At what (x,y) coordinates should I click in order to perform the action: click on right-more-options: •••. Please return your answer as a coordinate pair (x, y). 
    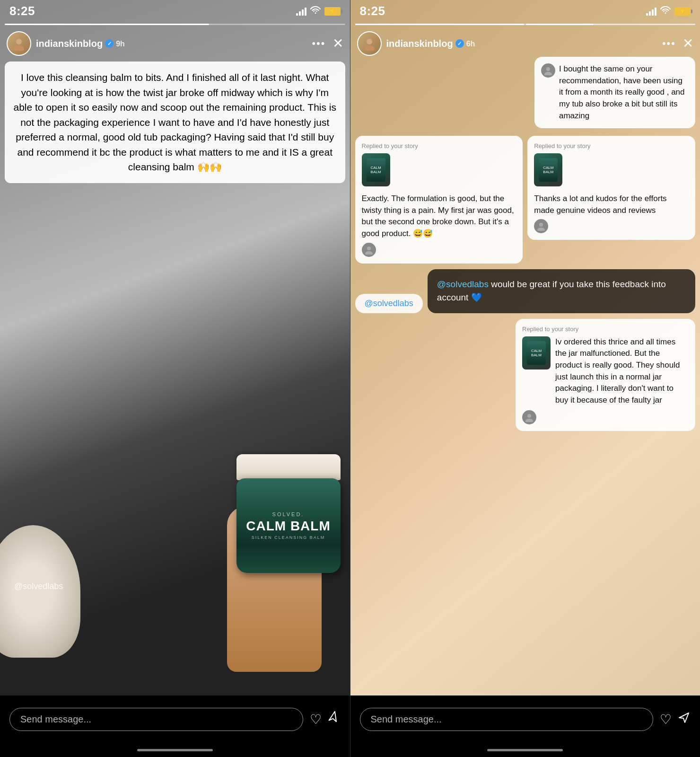
    Looking at the image, I should click on (669, 44).